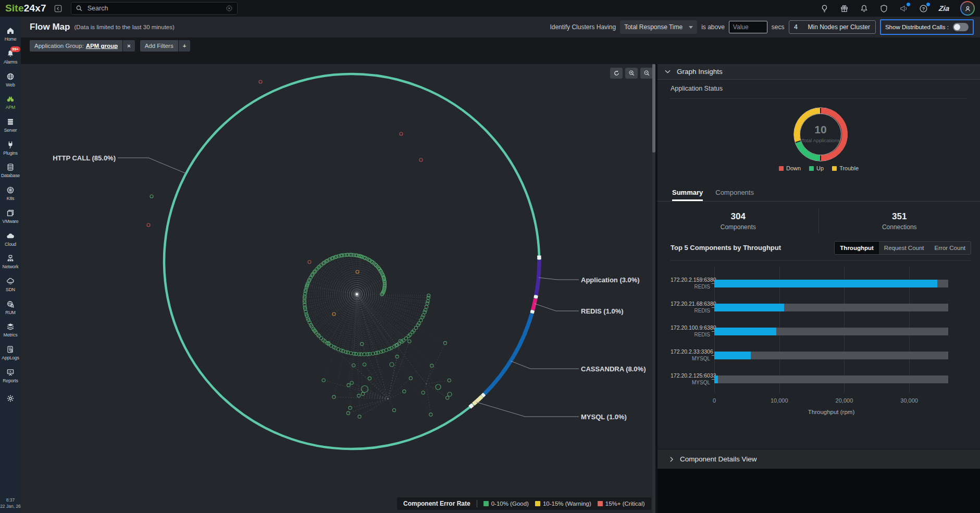  What do you see at coordinates (10, 80) in the screenshot?
I see `sidebar-item-web: Web` at bounding box center [10, 80].